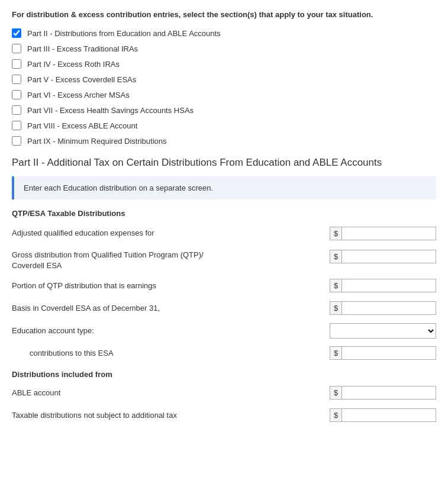  Describe the element at coordinates (83, 49) in the screenshot. I see `checkbox-label-2: Part III - Excess Traditional IRAs` at that location.